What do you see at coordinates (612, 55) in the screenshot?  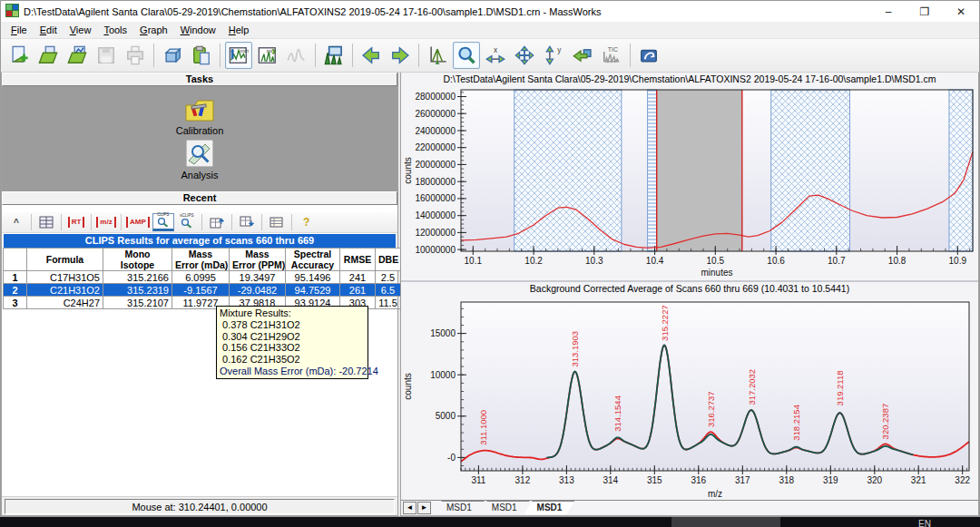 I see `tic-icon: TIC` at bounding box center [612, 55].